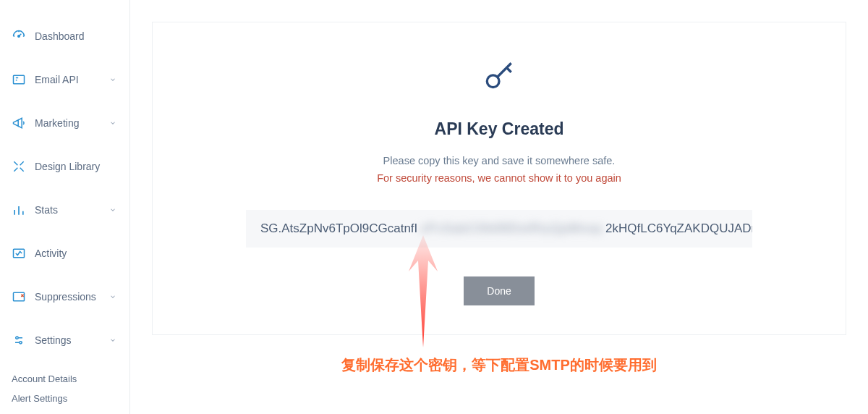 The image size is (868, 414). I want to click on nav-label: Design Library, so click(67, 166).